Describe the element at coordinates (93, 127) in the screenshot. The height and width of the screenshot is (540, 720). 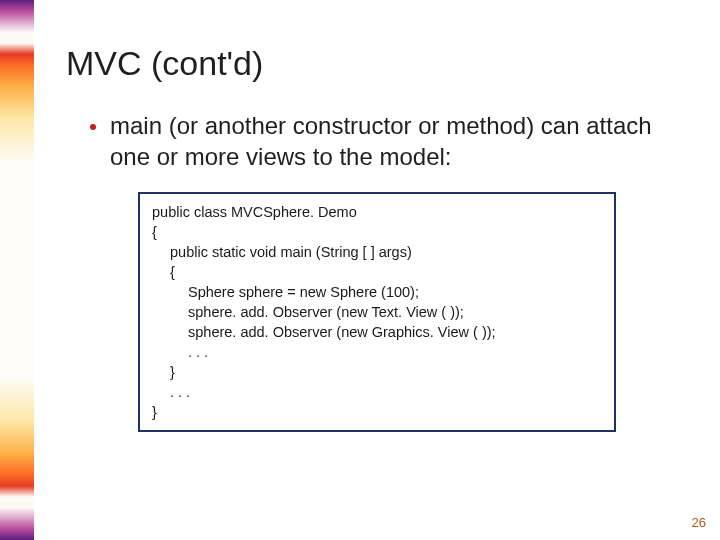
I see `bullet-dot-icon` at that location.